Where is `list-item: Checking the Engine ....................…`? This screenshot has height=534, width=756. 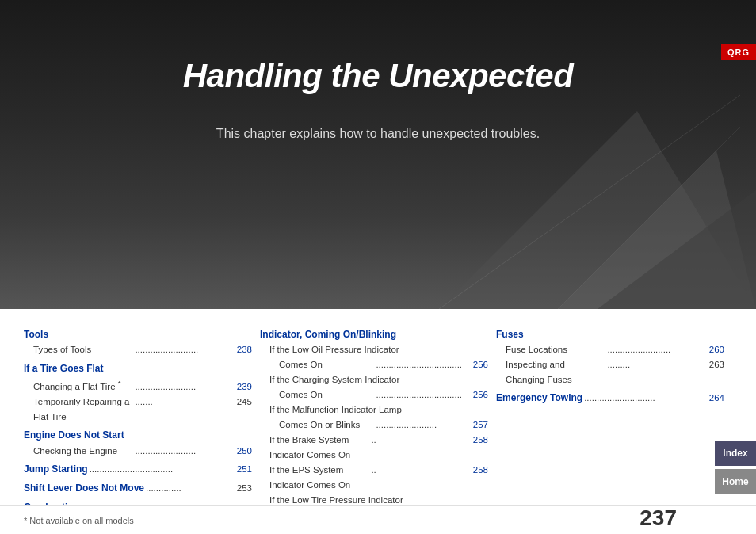 list-item: Checking the Engine ....................… is located at coordinates (138, 452).